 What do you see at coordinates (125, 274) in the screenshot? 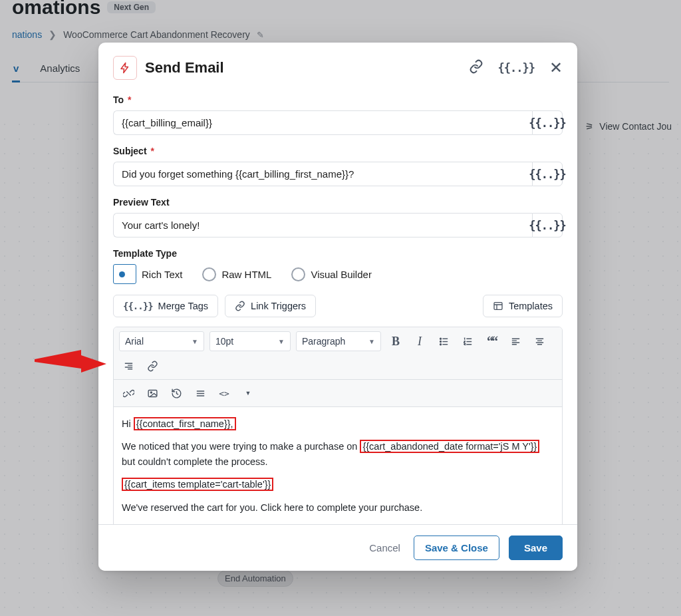
I see `radio-selected-icon` at bounding box center [125, 274].